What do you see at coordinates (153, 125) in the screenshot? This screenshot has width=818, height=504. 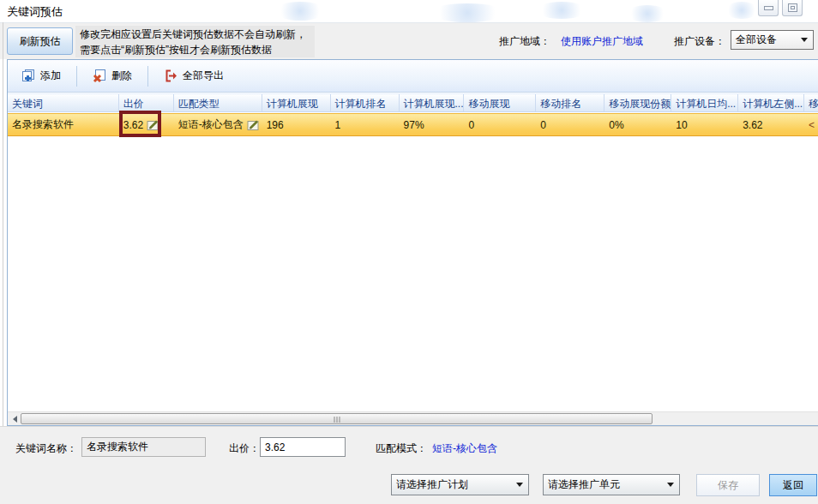 I see `edit-bid-icon` at bounding box center [153, 125].